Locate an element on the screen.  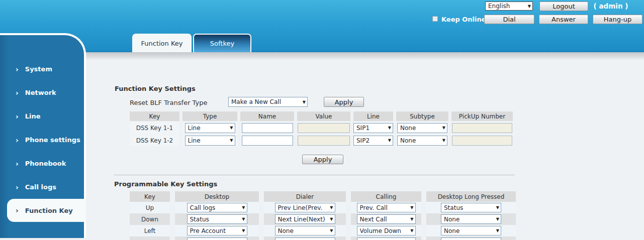
column-header-line: Line is located at coordinates (373, 116).